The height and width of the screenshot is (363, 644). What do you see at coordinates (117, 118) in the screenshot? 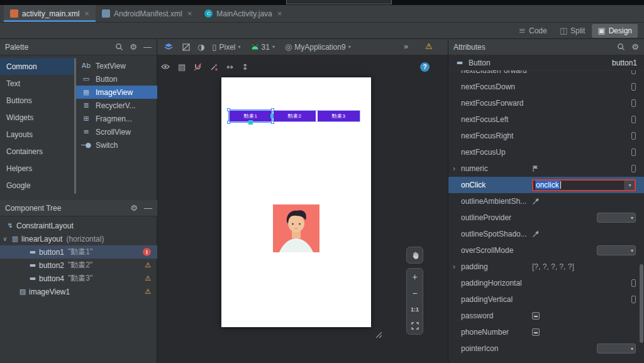
I see `palette-item: ⊞ Fragmen...` at bounding box center [117, 118].